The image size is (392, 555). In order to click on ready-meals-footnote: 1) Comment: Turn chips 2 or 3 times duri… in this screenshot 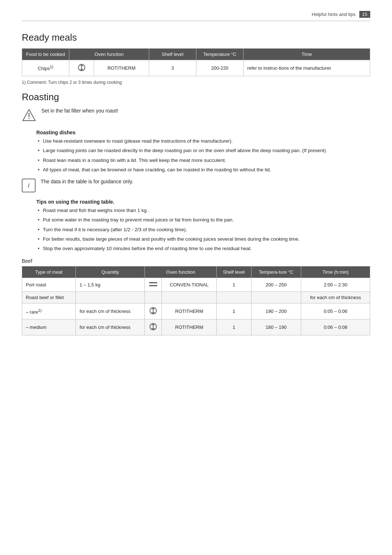, I will do `click(196, 82)`.